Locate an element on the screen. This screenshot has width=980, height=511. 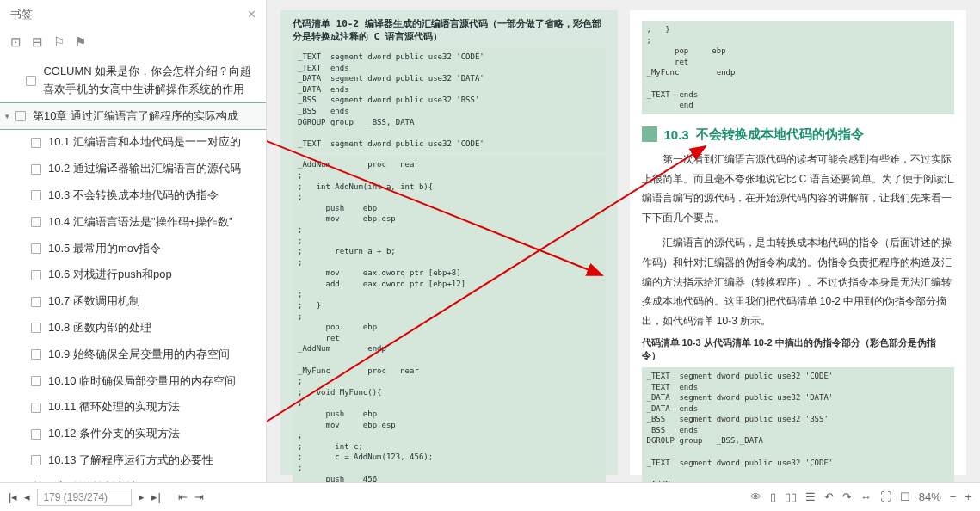
fit-width-icon: ↔ is located at coordinates (866, 497).